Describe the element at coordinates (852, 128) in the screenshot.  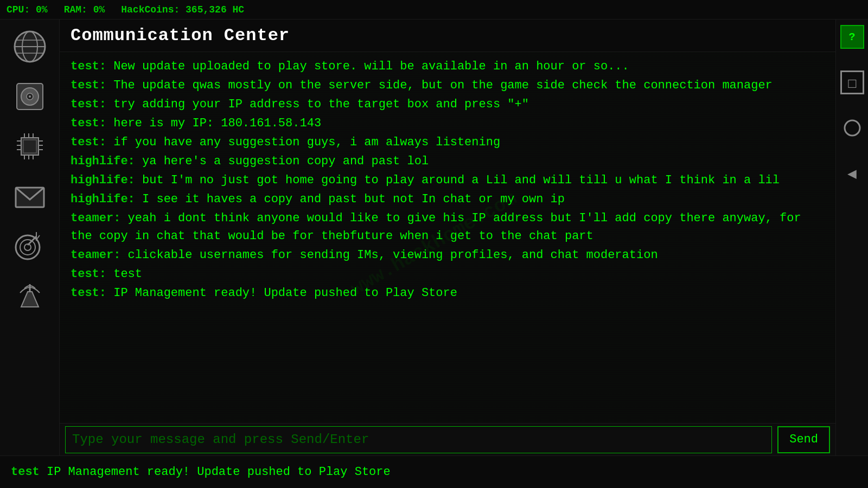
I see `circle-button` at that location.